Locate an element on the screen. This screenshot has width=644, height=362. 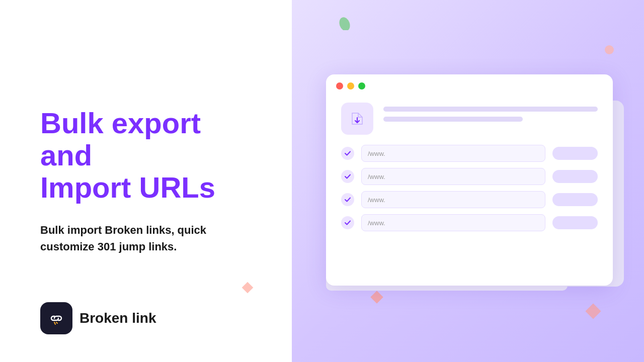
url-row-2: /www. is located at coordinates (469, 176).